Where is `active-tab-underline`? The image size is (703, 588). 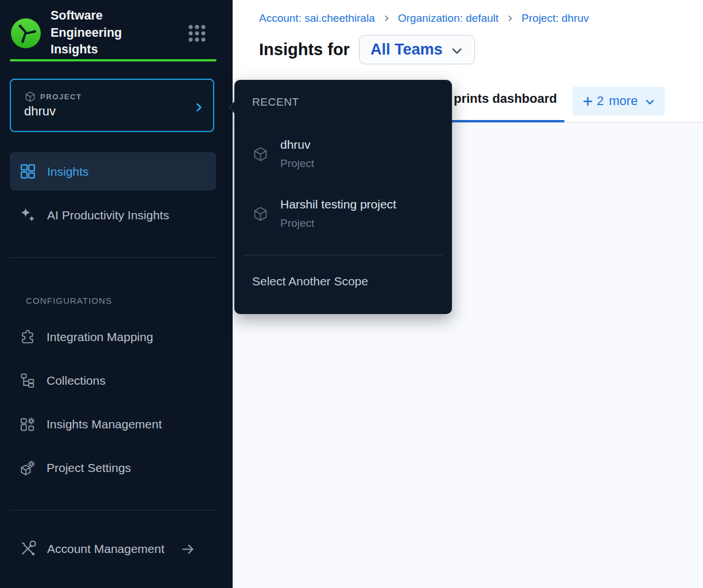 active-tab-underline is located at coordinates (508, 121).